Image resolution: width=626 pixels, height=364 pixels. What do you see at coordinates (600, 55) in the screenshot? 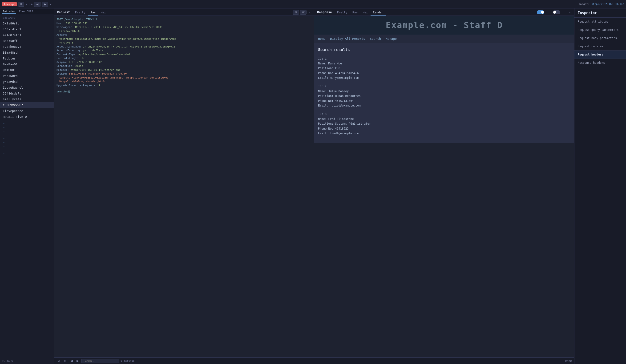
I see `inspector-section-req-headers: Request headers` at bounding box center [600, 55].